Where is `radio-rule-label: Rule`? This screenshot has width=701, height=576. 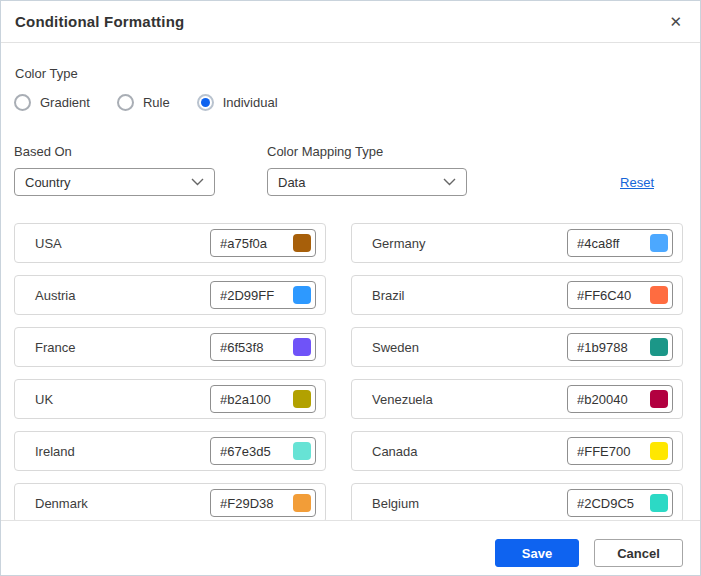
radio-rule-label: Rule is located at coordinates (156, 102).